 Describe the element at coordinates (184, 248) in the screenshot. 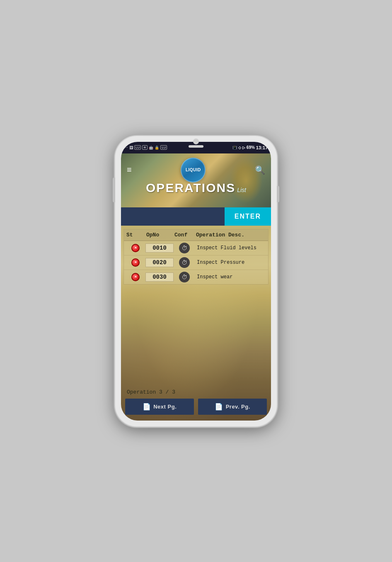

I see `conf-cell-1: ⏱` at that location.